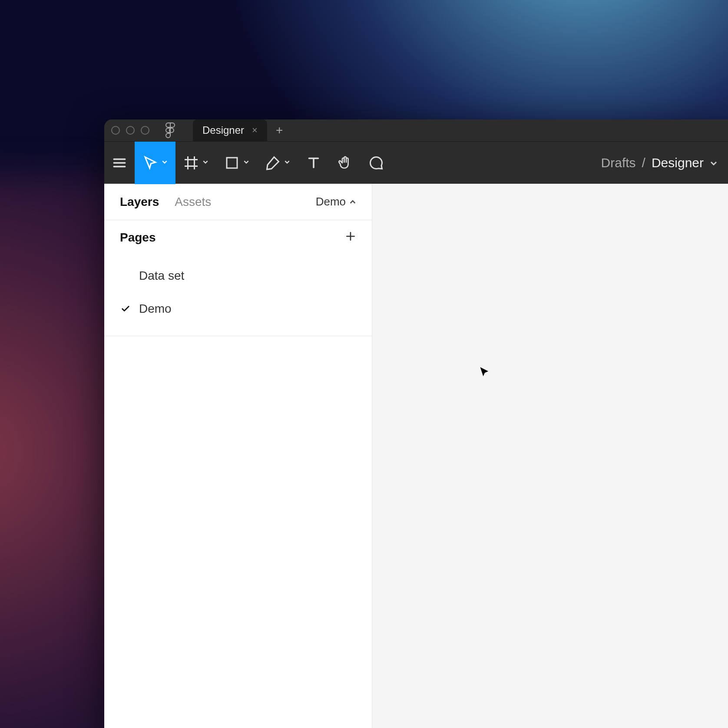 Image resolution: width=728 pixels, height=728 pixels. I want to click on shape-tool-button, so click(237, 163).